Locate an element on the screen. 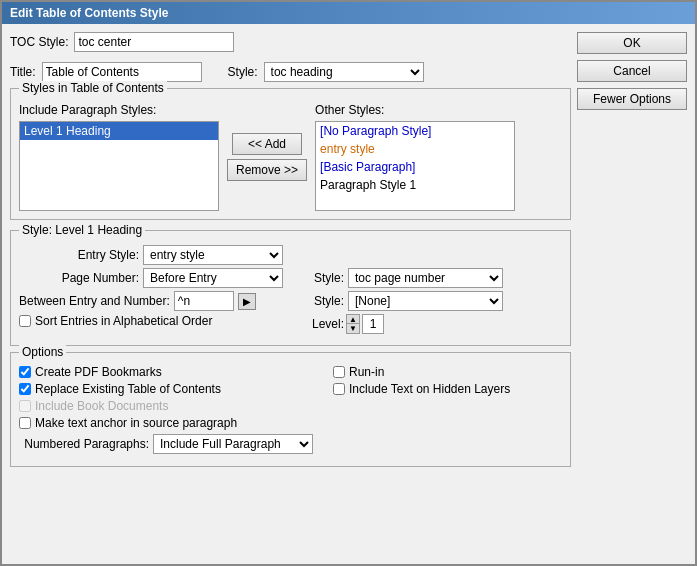  remove-button: Remove >> is located at coordinates (267, 170).